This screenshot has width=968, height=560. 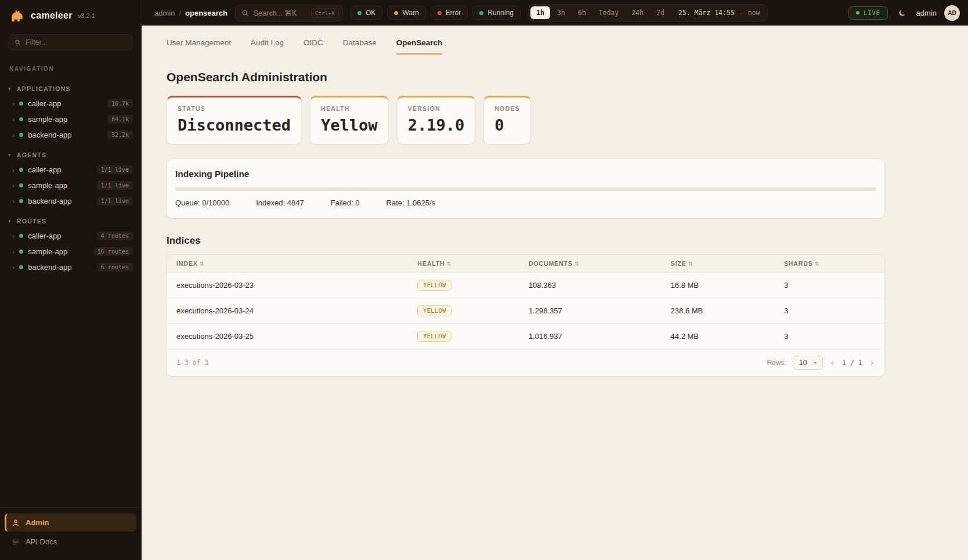 I want to click on section-title-routes: ▾ ROUTES, so click(x=71, y=221).